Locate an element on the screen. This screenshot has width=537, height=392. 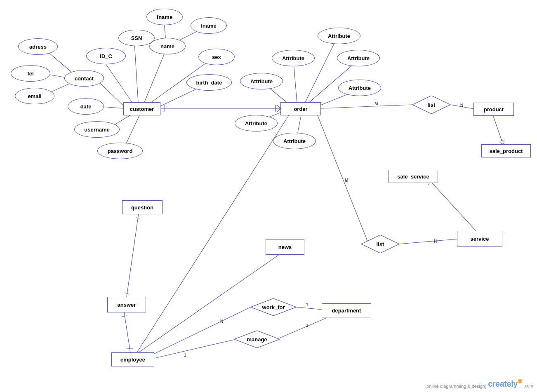
label: answer is located at coordinates (127, 305).